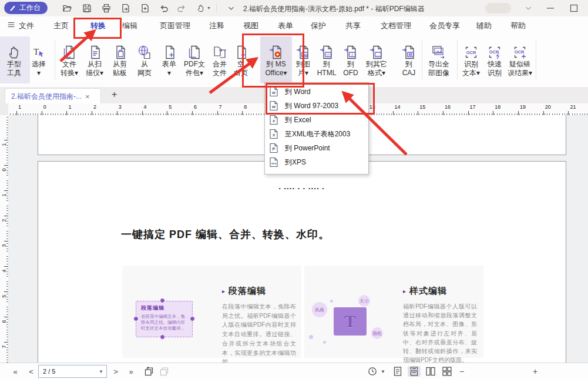  I want to click on undo-icon, so click(164, 8).